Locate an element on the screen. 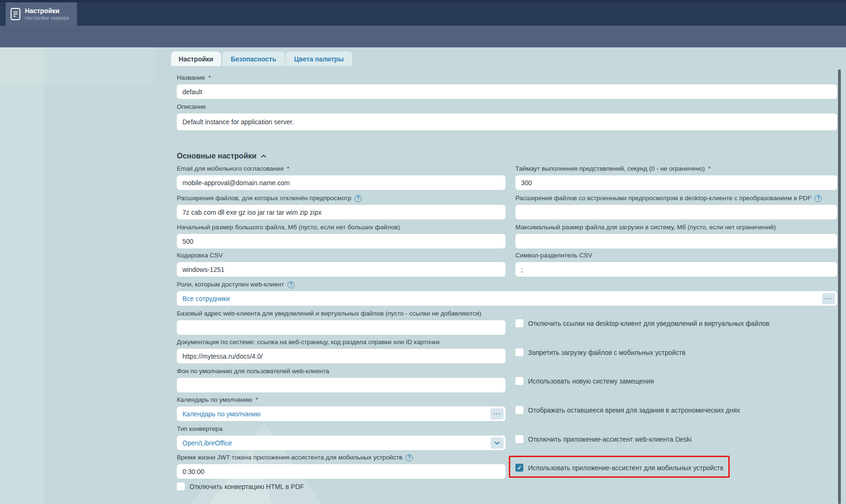  default-calendar-value: Календарь по умолчанию is located at coordinates (221, 414).